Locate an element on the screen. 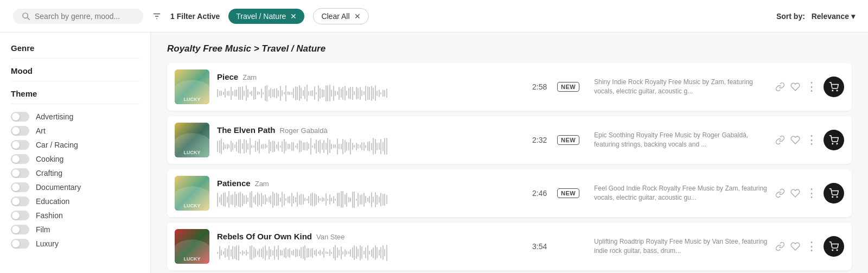 This screenshot has width=868, height=273. filter-active-label: 1 Filter Active is located at coordinates (195, 16).